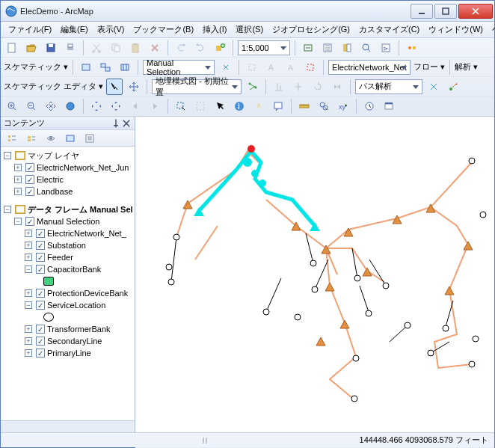  What do you see at coordinates (67, 293) in the screenshot?
I see `tree-layer: +ProtectionDeviceBank` at bounding box center [67, 293].